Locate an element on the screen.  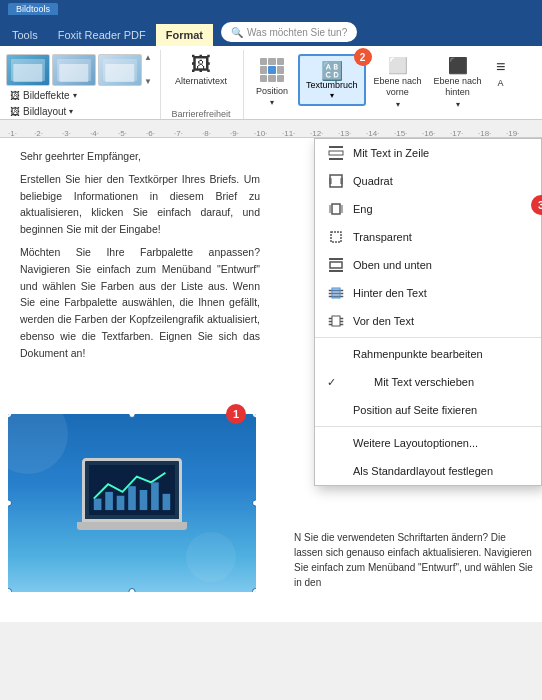
search-placeholder: Was möchten Sie tun? is located at coordinates (297, 32).